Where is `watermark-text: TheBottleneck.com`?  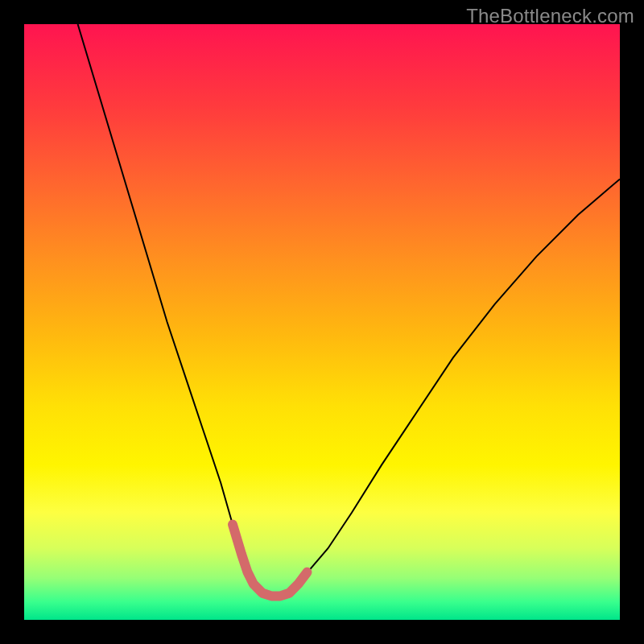 watermark-text: TheBottleneck.com is located at coordinates (551, 16).